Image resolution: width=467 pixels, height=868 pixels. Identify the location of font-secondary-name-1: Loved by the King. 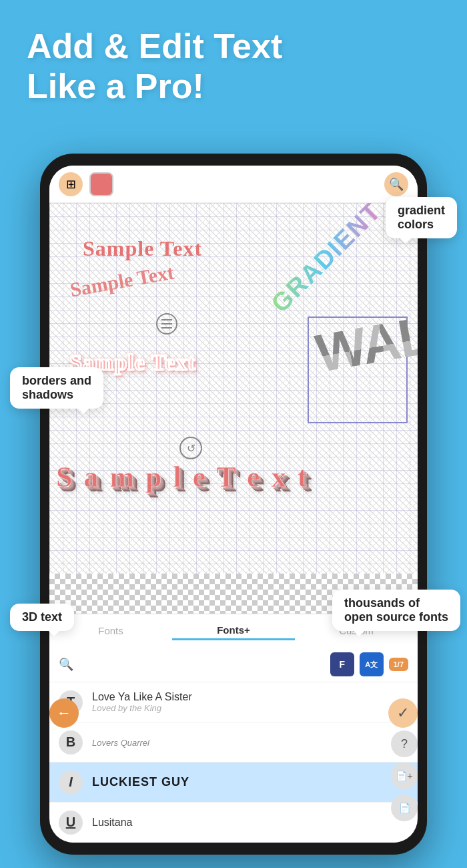
(142, 708).